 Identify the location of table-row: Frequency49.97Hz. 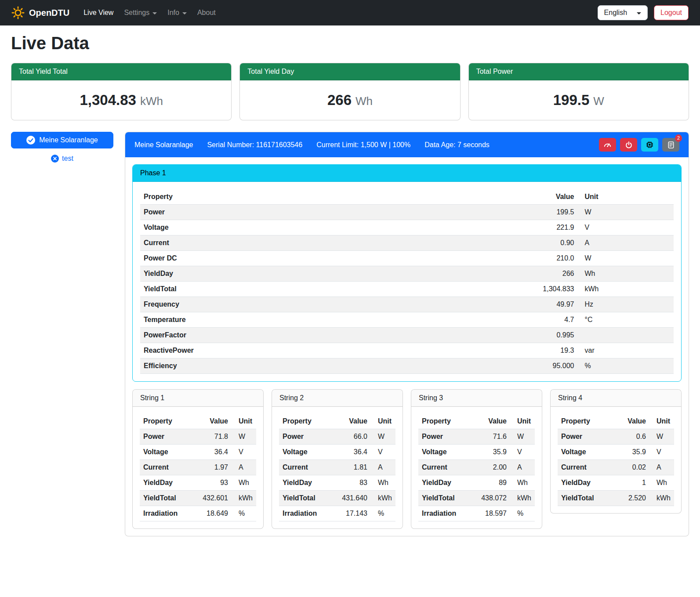
(407, 305).